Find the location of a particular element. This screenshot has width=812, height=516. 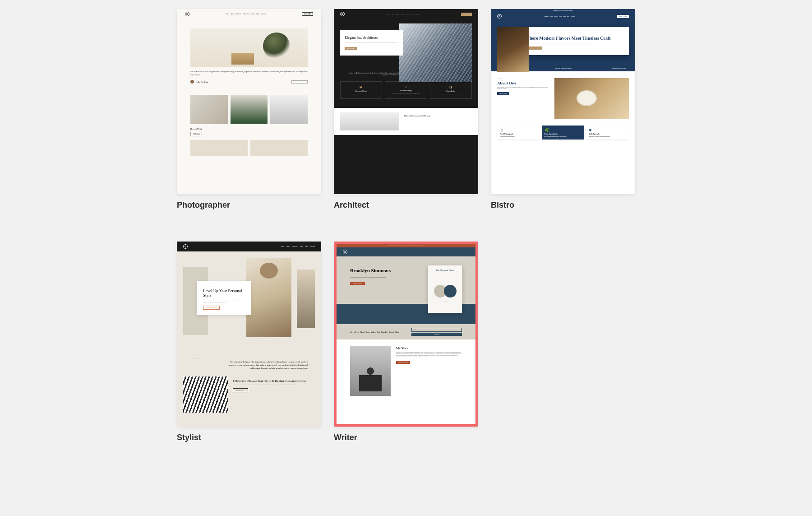

template-card-photographer: D HomeAboutPortfolioCollectionsShopBlogC… is located at coordinates (249, 109).